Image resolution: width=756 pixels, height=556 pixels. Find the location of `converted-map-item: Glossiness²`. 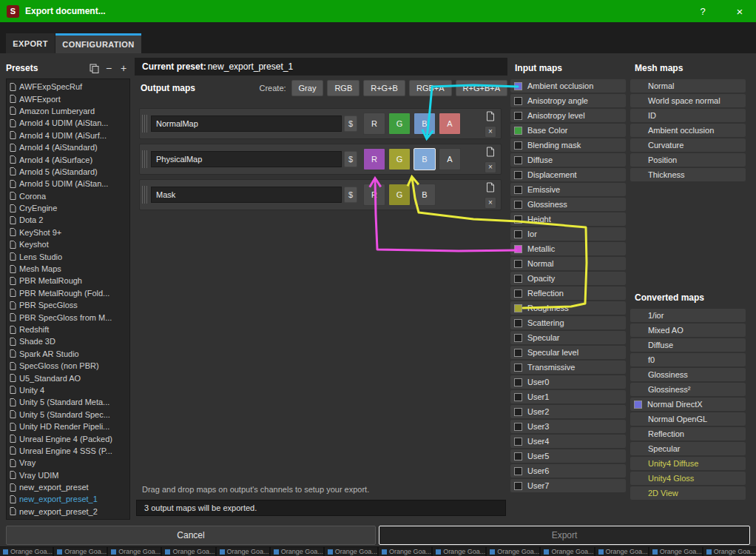

converted-map-item: Glossiness² is located at coordinates (688, 389).